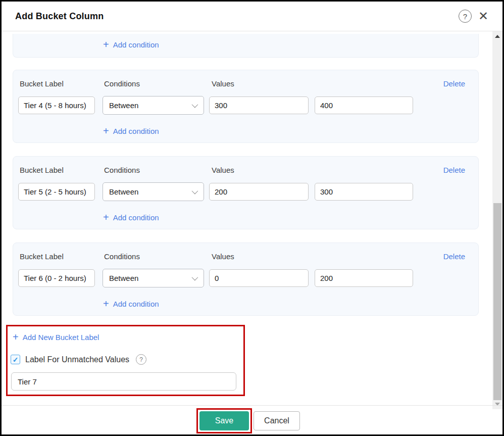 The image size is (504, 436). Describe the element at coordinates (245, 45) in the screenshot. I see `bucket-card-partial: + Add condition` at that location.